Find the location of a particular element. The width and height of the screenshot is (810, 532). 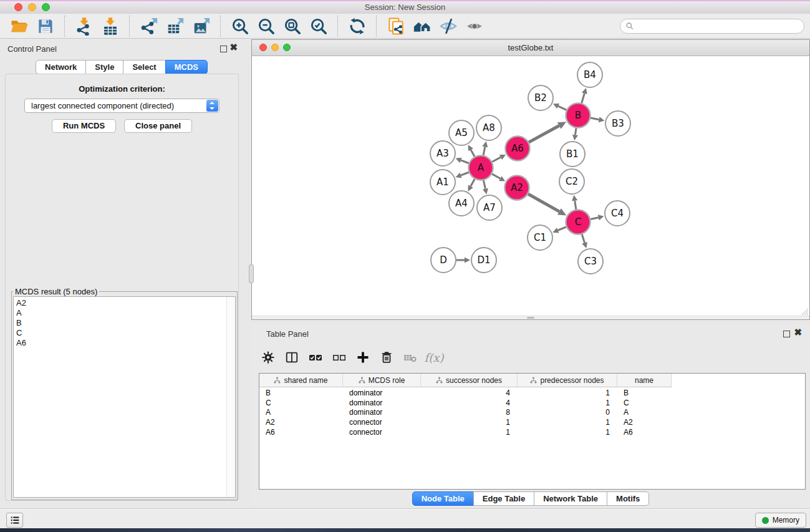

column-header-successor-nodes: successor nodes is located at coordinates (469, 380).